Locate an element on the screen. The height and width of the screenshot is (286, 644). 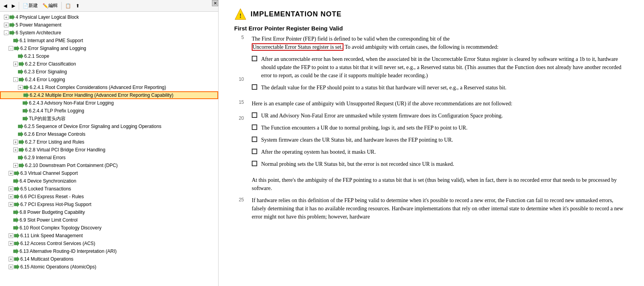
close-button: ✕ is located at coordinates (215, 3).